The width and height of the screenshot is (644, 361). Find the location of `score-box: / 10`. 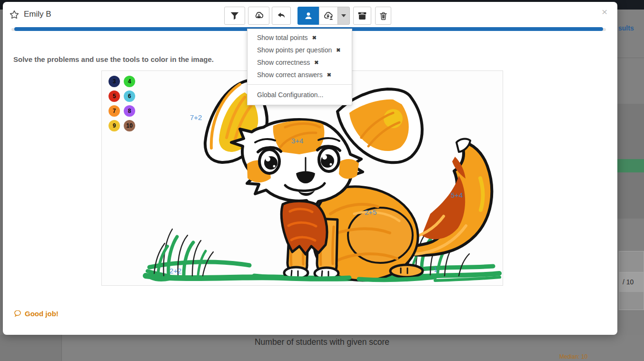

score-box: / 10 is located at coordinates (631, 281).